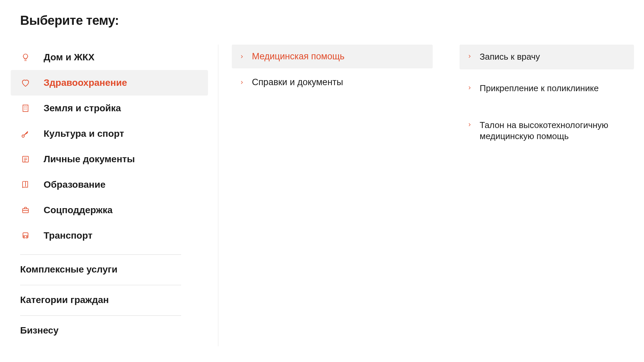 The width and height of the screenshot is (644, 362). I want to click on briefcase-icon, so click(25, 210).